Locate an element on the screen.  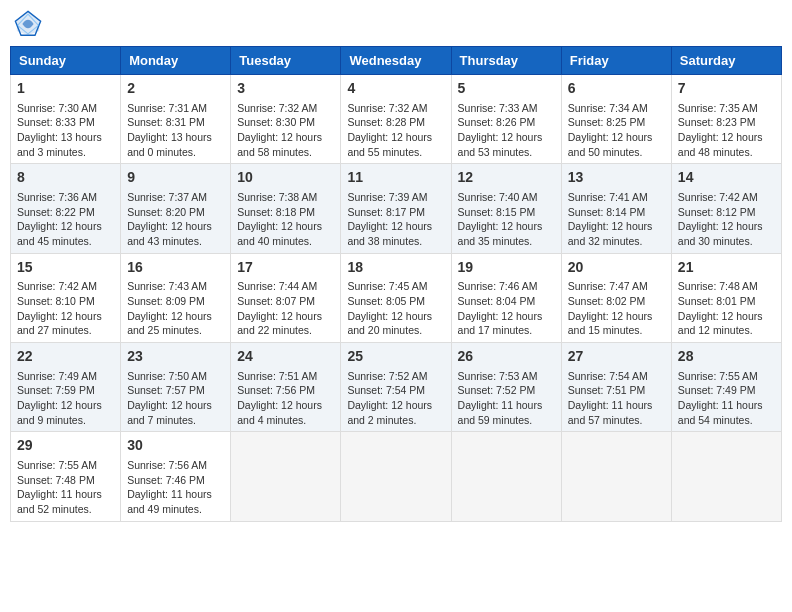
day-info-line: and 48 minutes. is located at coordinates (726, 152).